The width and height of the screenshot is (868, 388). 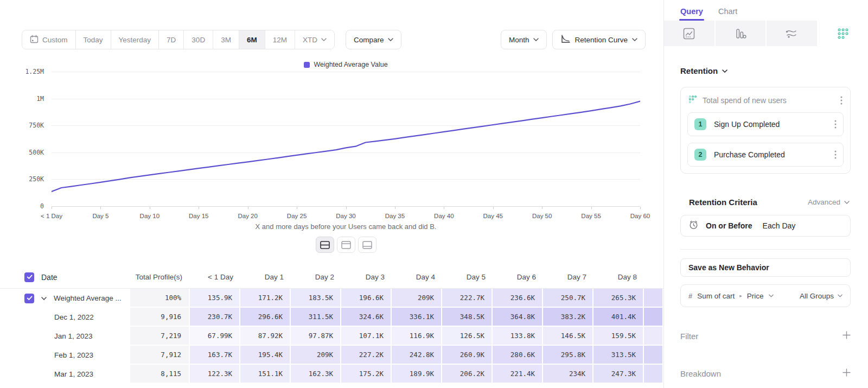 What do you see at coordinates (332, 298) in the screenshot?
I see `table-row: Weighted Average ...100%135.9K171.2K183.…` at bounding box center [332, 298].